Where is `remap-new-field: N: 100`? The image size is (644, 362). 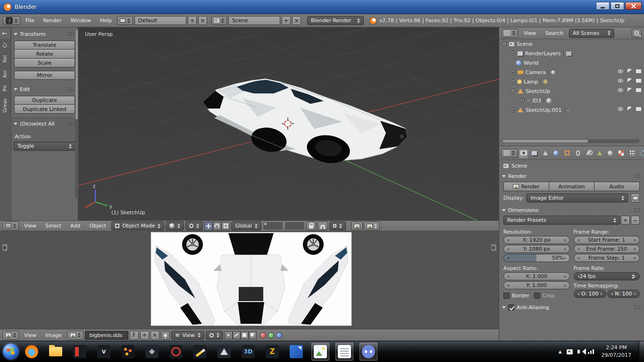
remap-new-field: N: 100 is located at coordinates (624, 294).